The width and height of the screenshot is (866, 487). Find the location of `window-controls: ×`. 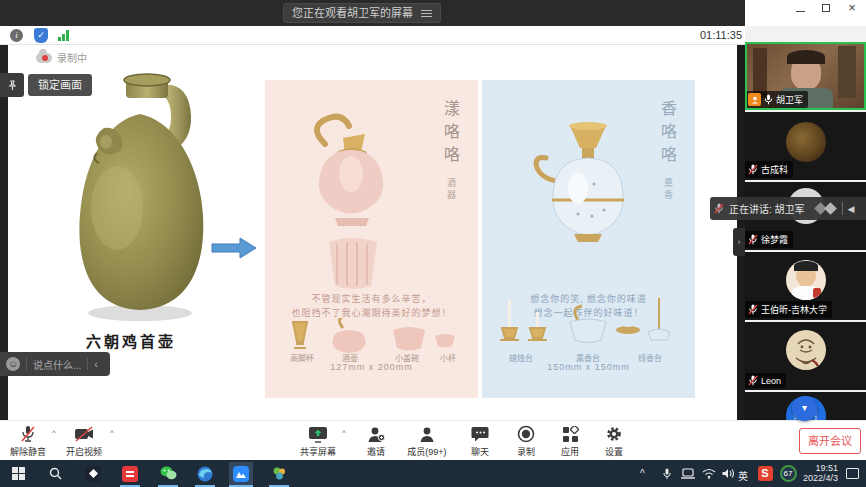

window-controls: × is located at coordinates (806, 13).